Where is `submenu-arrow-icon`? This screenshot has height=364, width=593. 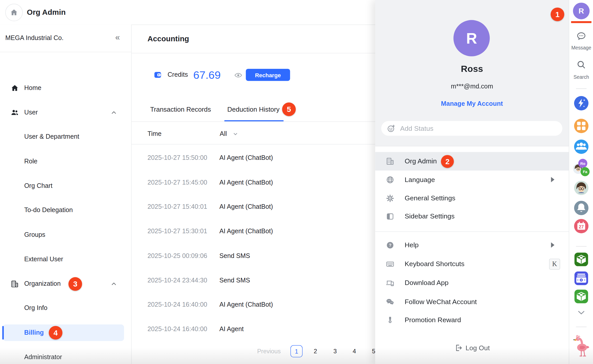 submenu-arrow-icon is located at coordinates (553, 245).